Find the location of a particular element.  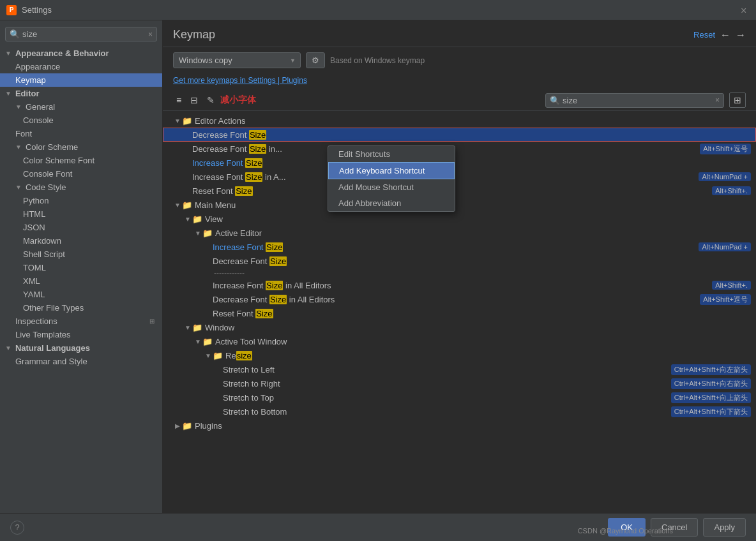

sidebar-item-color-scheme: ▼ Color Scheme is located at coordinates (81, 147).